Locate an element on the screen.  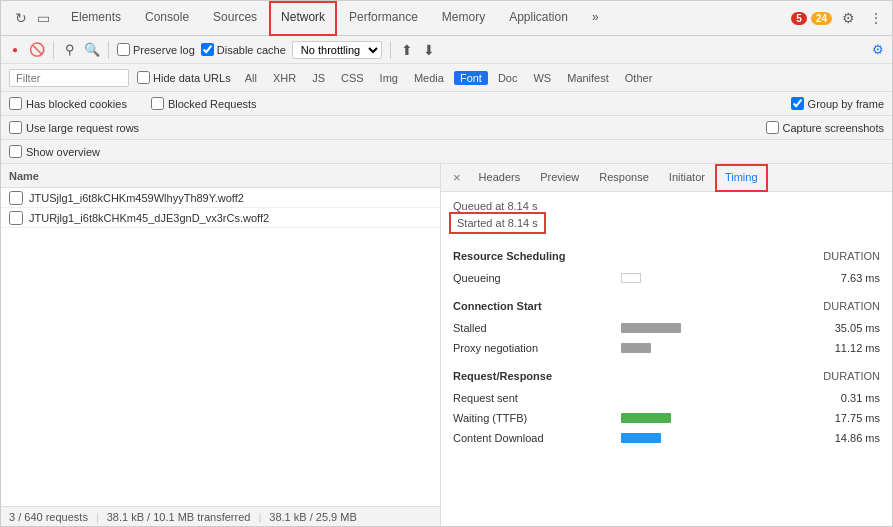
requests-header: Name is located at coordinates (220, 176).